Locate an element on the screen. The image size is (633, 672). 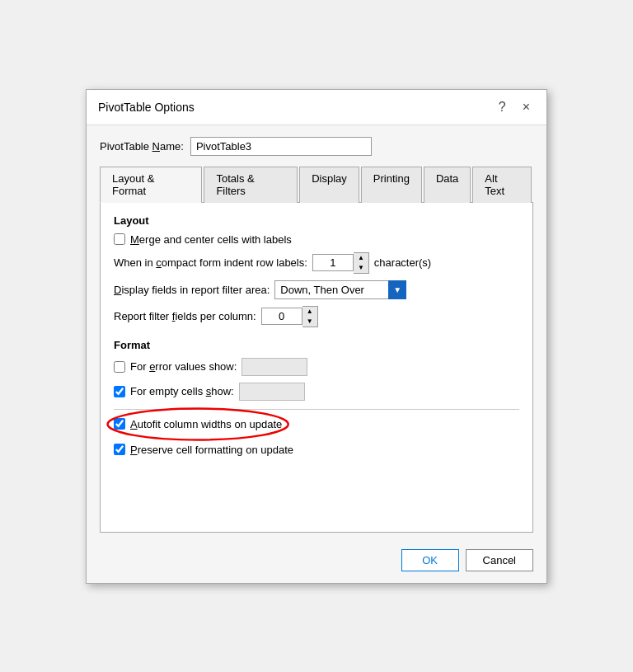
display-fields-select: Down, Then Over Over, Then Down is located at coordinates (340, 290).